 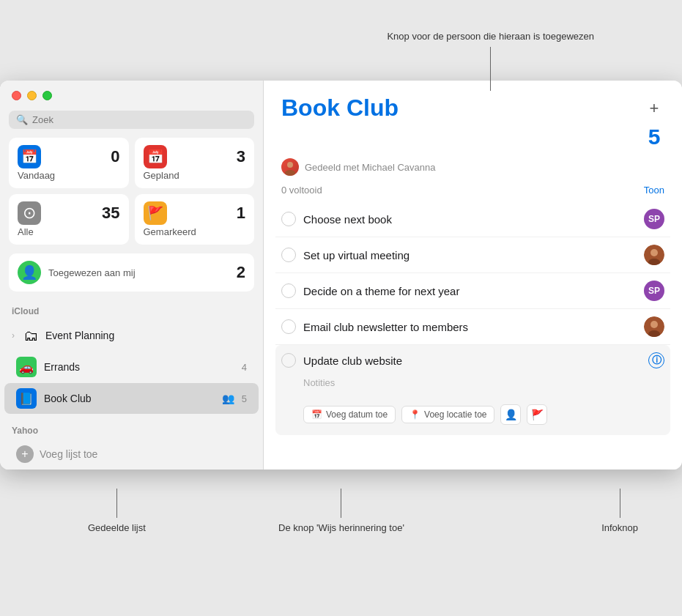 I want to click on add-reminder-button: +, so click(x=654, y=108).